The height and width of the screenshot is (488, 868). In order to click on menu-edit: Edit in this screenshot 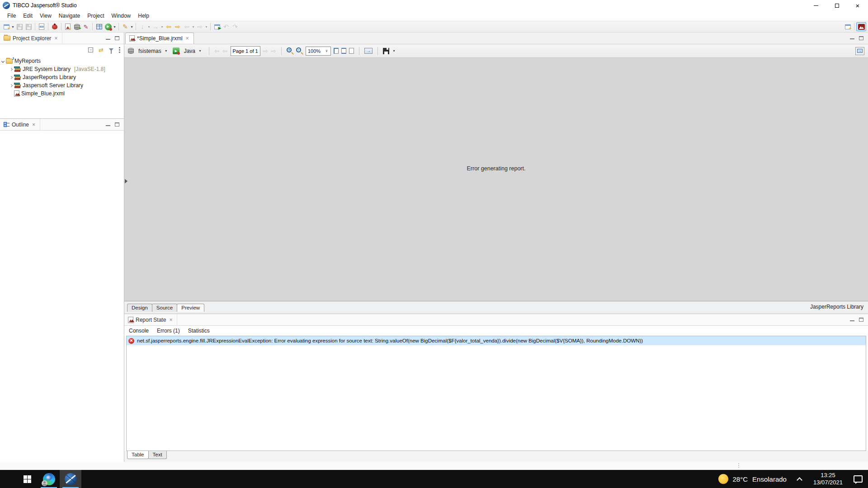, I will do `click(28, 16)`.